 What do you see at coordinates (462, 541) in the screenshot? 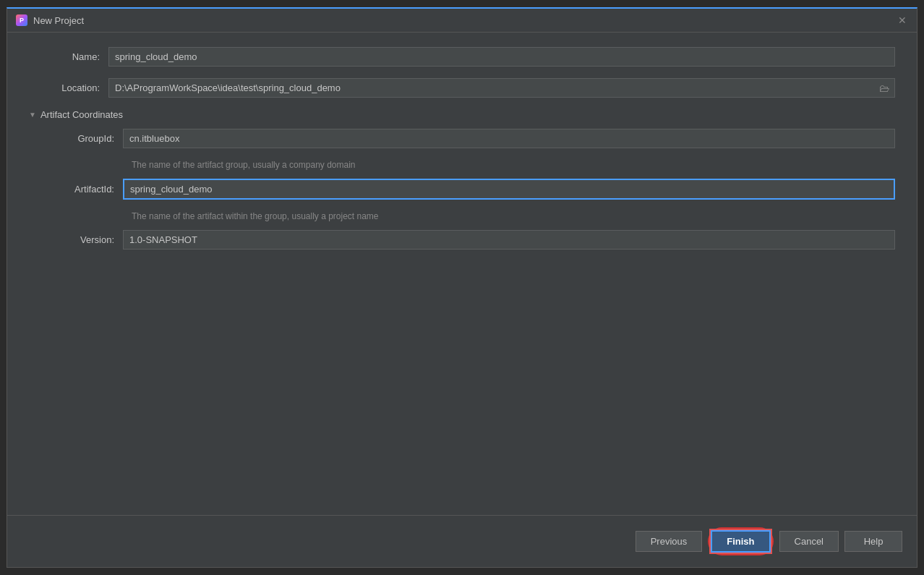
I see `dialog-footer: Previous Finish Cancel Help` at bounding box center [462, 541].